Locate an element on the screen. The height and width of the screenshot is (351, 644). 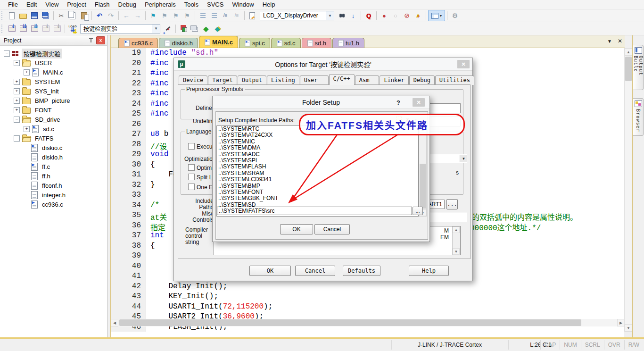
options-tab-output: Output is located at coordinates (252, 80).